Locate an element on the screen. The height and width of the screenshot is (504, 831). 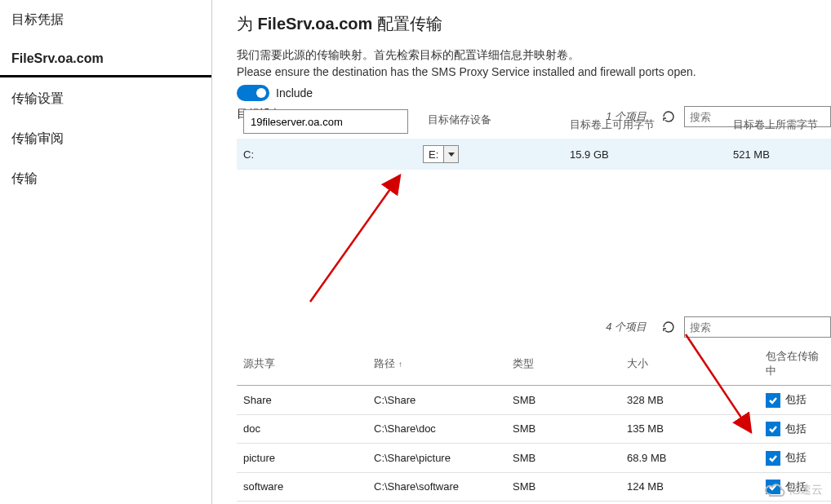
share-row: docC:\Share\docSMB135 MB包括 is located at coordinates (534, 429).